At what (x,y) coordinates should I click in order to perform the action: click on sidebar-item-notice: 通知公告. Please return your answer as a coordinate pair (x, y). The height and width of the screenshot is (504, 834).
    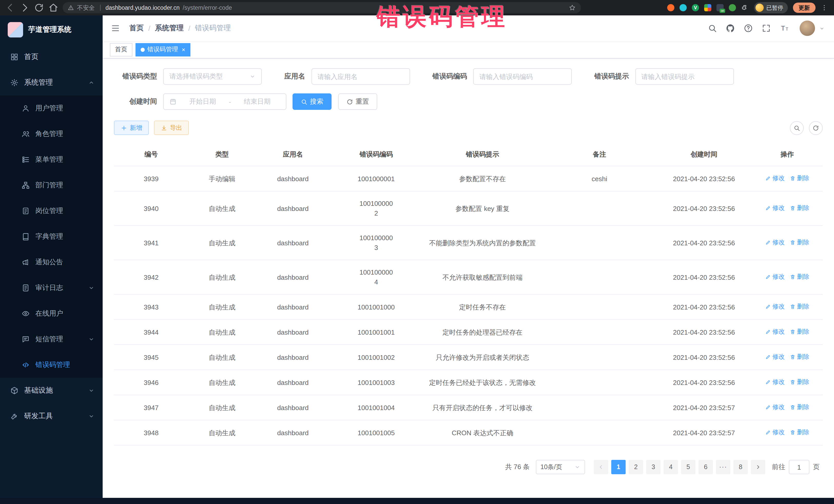
    Looking at the image, I should click on (51, 262).